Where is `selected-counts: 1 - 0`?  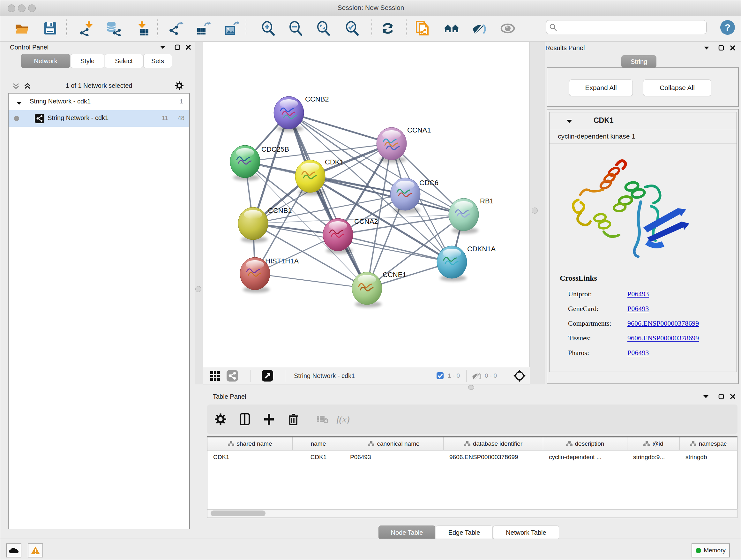
selected-counts: 1 - 0 is located at coordinates (454, 376).